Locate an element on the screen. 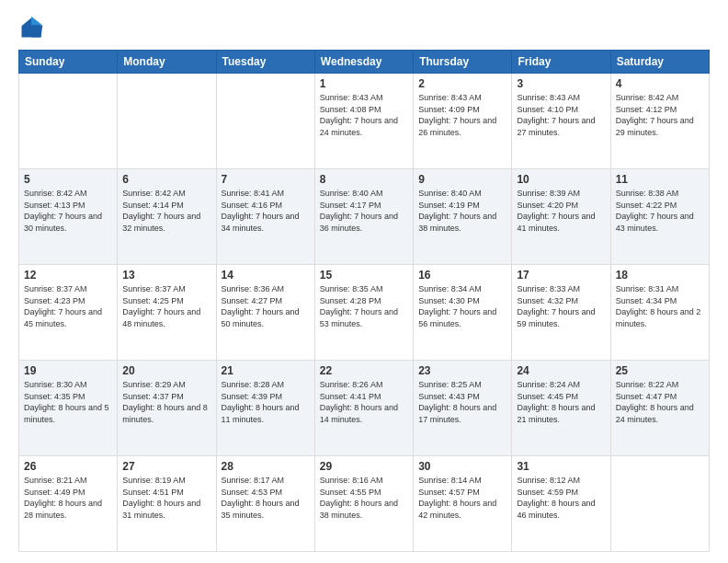 This screenshot has width=728, height=563. table-cell: 27Sunrise: 8:19 AMSunset: 4:51 PMDayligh… is located at coordinates (167, 504).